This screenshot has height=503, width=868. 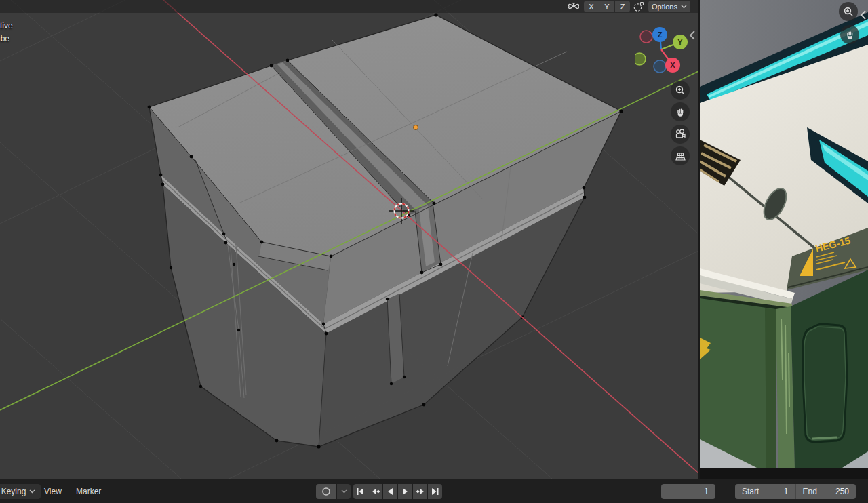 What do you see at coordinates (376, 491) in the screenshot?
I see `previous-keyframe-button` at bounding box center [376, 491].